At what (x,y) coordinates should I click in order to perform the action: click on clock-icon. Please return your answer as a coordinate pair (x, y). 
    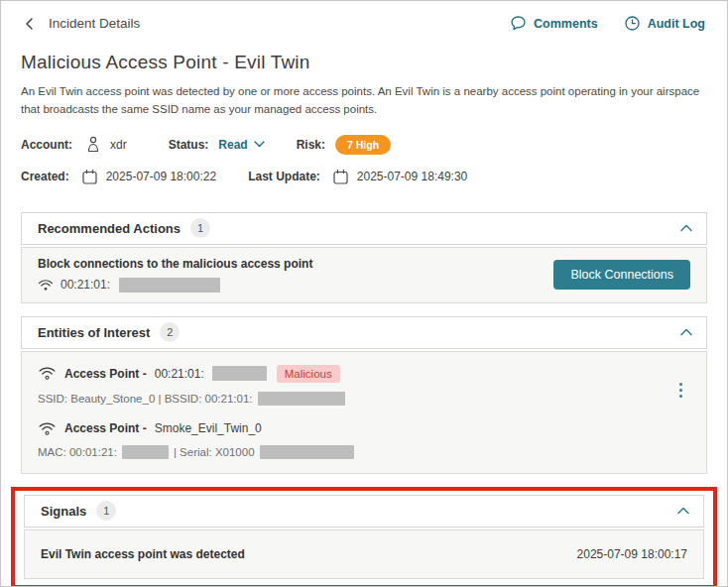
    Looking at the image, I should click on (633, 24).